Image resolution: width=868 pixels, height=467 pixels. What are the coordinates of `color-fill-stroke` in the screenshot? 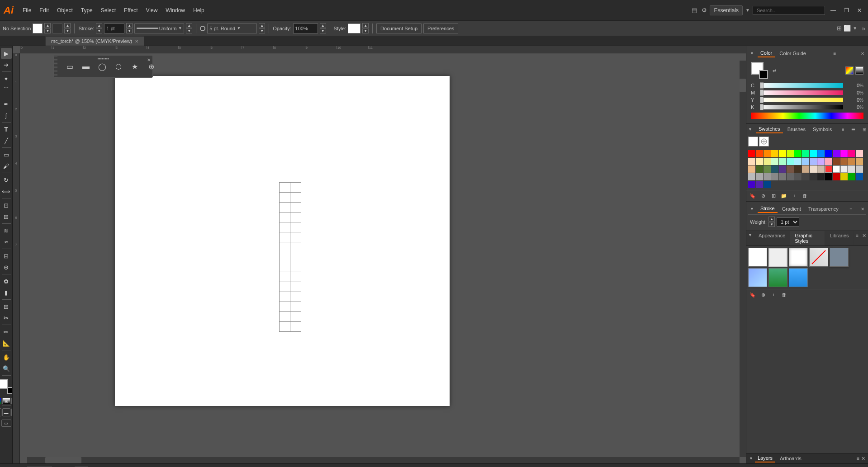 It's located at (759, 71).